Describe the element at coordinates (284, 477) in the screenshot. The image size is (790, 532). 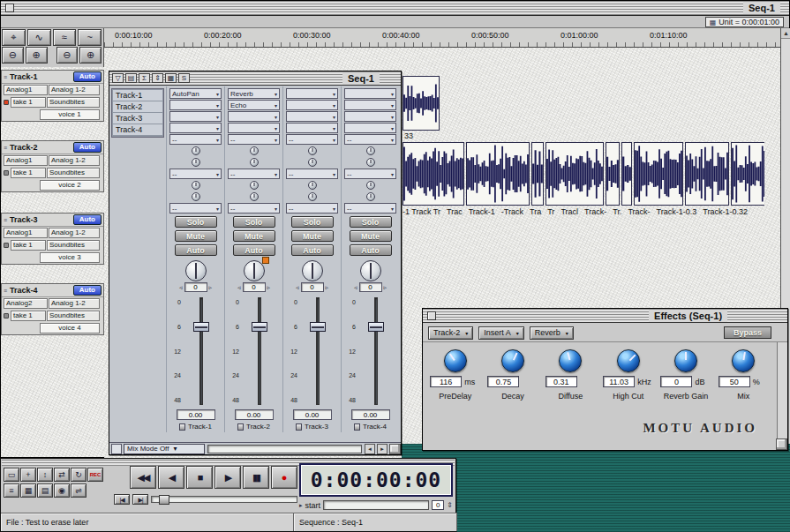
I see `transport-button: ●` at that location.